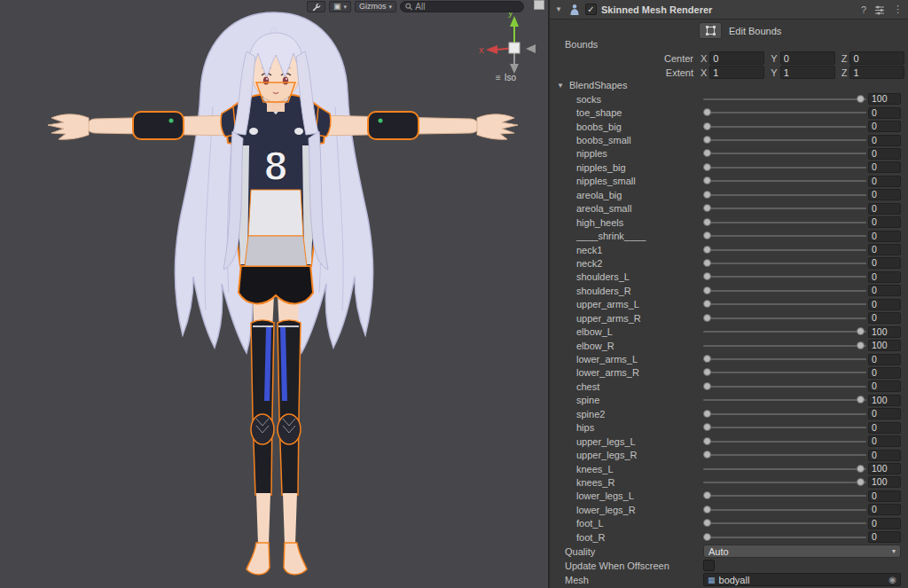  I want to click on gizmo-center-cube, so click(514, 48).